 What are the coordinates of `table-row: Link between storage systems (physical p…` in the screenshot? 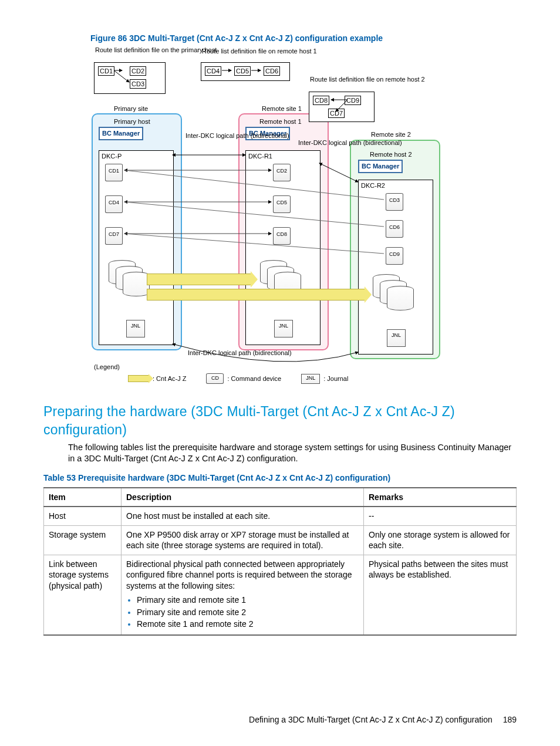 It's located at (281, 595).